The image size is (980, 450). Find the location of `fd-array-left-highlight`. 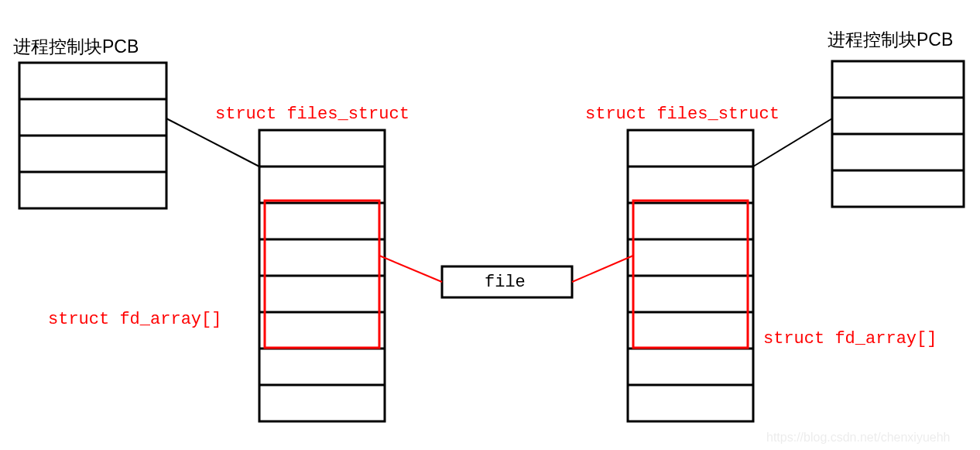

fd-array-left-highlight is located at coordinates (322, 274).